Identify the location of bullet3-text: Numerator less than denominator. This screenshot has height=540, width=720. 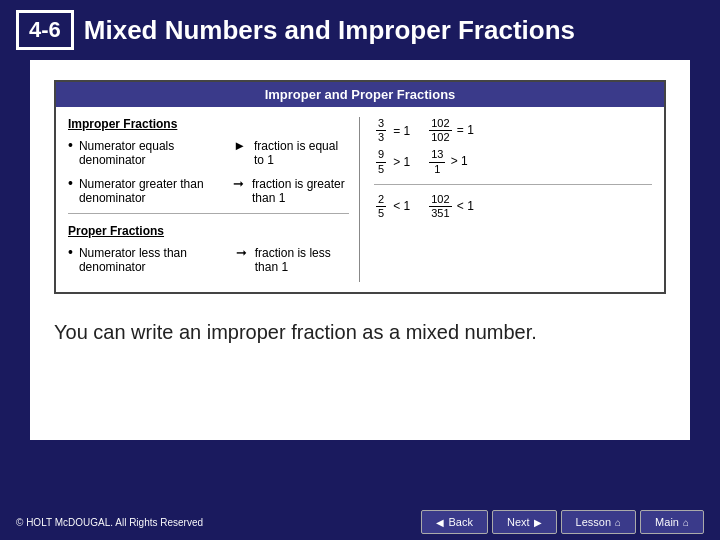
(154, 260).